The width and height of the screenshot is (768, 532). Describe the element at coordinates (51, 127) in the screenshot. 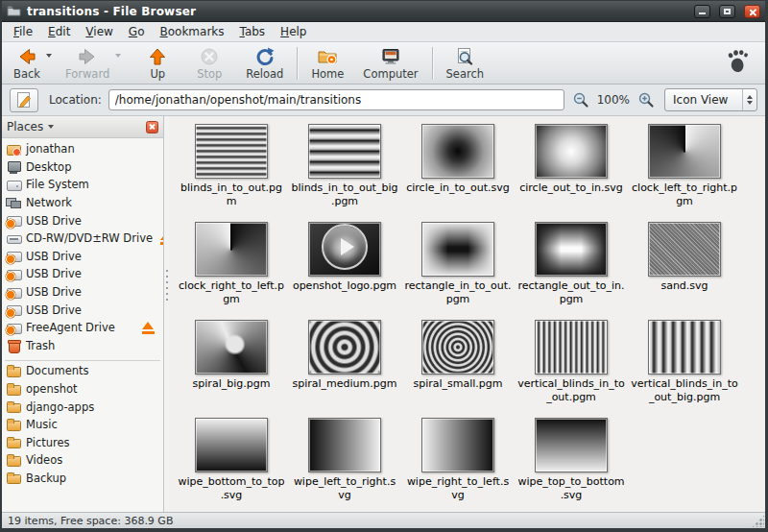

I see `places-dropdown-icon` at that location.